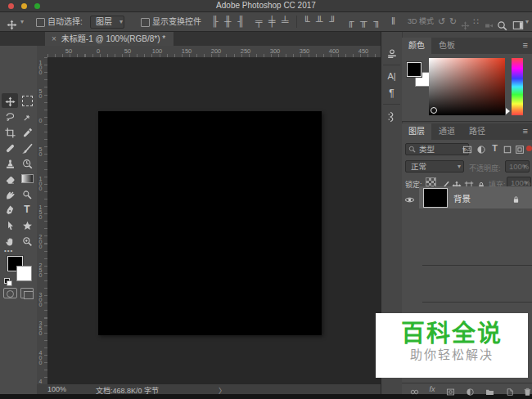  I want to click on move-tool-button, so click(10, 101).